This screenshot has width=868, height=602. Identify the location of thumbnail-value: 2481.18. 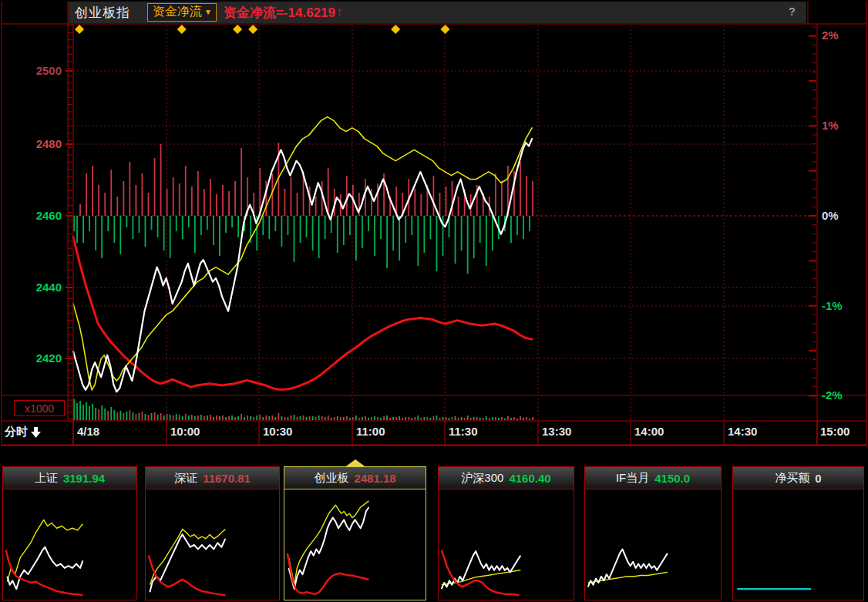
(375, 478).